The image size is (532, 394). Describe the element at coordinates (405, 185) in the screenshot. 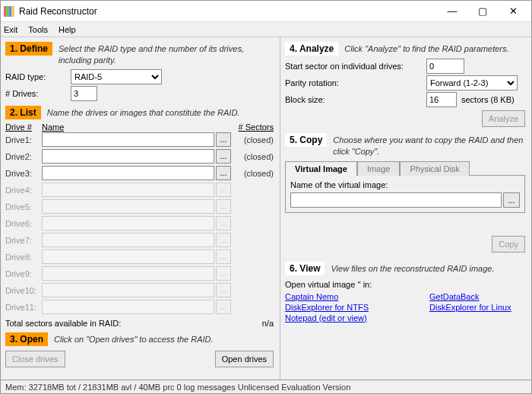

I see `virtual-name-label: Name of the virtual image:` at that location.